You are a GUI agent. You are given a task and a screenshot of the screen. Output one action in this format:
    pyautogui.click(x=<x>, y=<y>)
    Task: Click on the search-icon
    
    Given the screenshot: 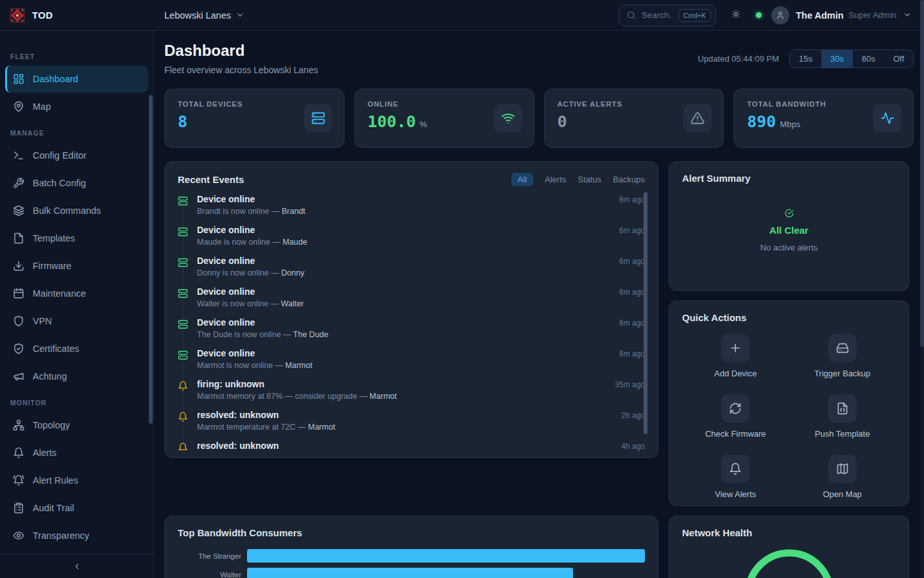 What is the action you would take?
    pyautogui.click(x=631, y=15)
    